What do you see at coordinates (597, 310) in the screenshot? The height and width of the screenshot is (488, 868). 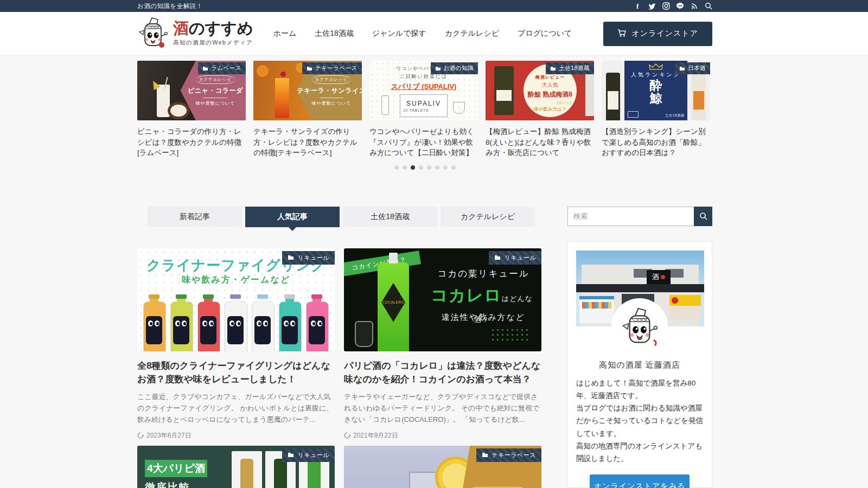 I see `vending-machines` at bounding box center [597, 310].